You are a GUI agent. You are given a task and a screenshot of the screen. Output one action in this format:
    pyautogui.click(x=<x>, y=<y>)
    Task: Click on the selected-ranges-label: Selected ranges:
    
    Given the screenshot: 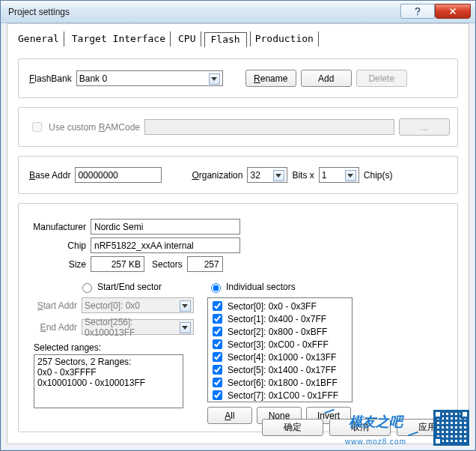 What is the action you would take?
    pyautogui.click(x=114, y=348)
    